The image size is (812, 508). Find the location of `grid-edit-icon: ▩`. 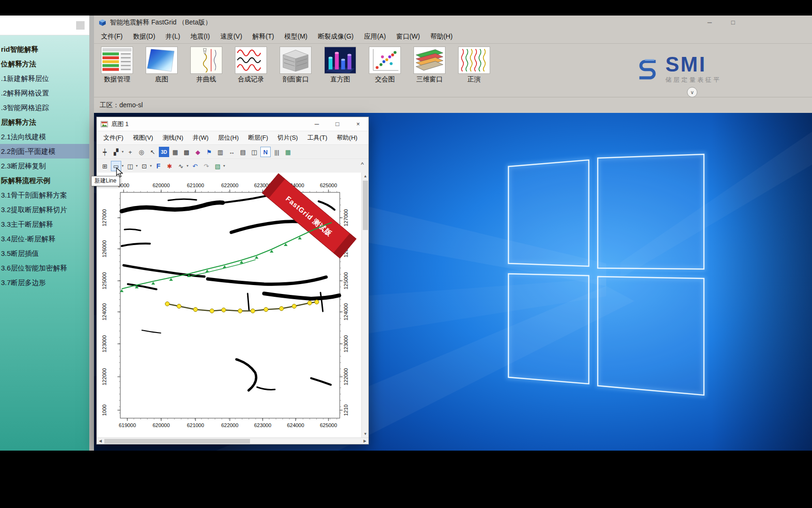

grid-edit-icon: ▩ is located at coordinates (187, 152).